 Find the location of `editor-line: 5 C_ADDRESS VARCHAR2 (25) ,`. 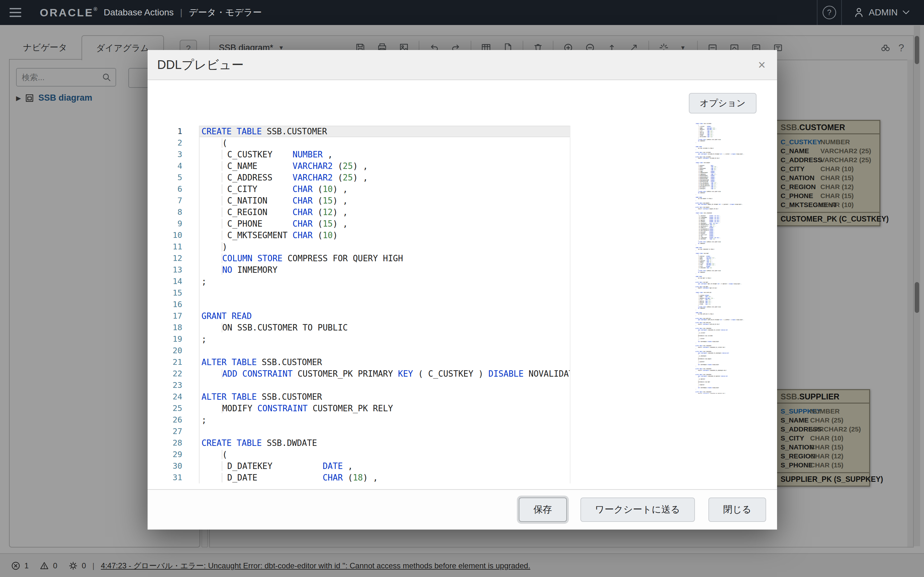

editor-line: 5 C_ADDRESS VARCHAR2 (25) , is located at coordinates (473, 177).